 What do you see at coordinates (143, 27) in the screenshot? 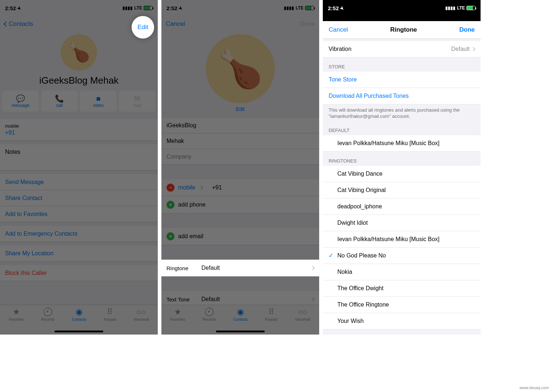
I see `edit-button: Edit` at bounding box center [143, 27].